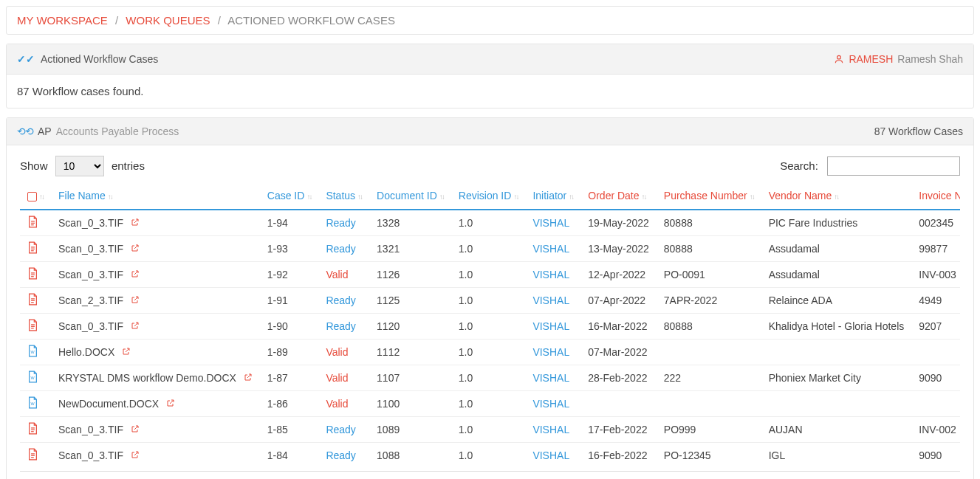 This screenshot has height=479, width=980. What do you see at coordinates (894, 166) in the screenshot?
I see `search-input` at bounding box center [894, 166].